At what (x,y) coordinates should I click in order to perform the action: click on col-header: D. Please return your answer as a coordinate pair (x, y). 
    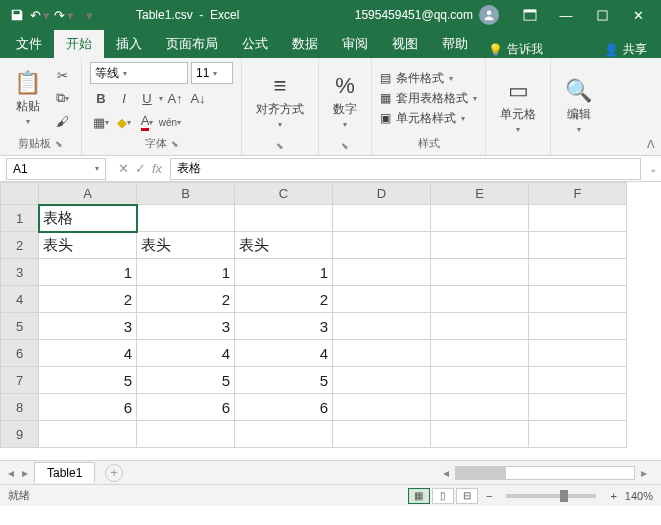
    Looking at the image, I should click on (382, 194).